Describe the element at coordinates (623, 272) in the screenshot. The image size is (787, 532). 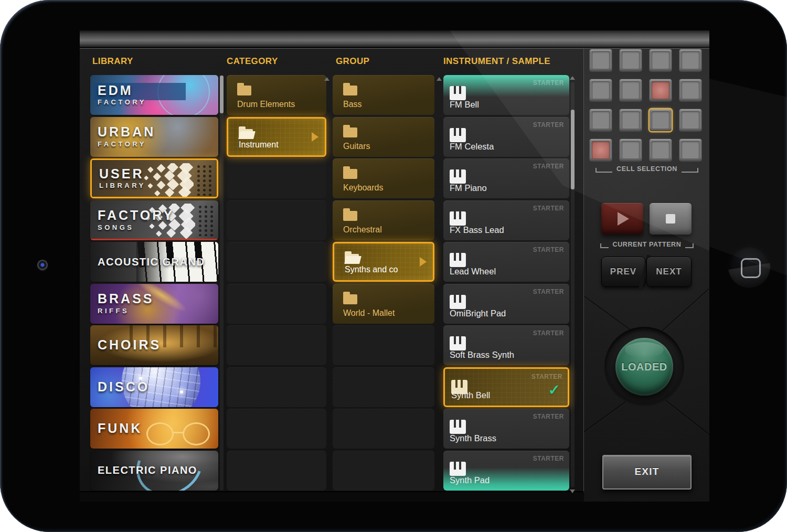
I see `prev-pattern-button: PREV` at that location.